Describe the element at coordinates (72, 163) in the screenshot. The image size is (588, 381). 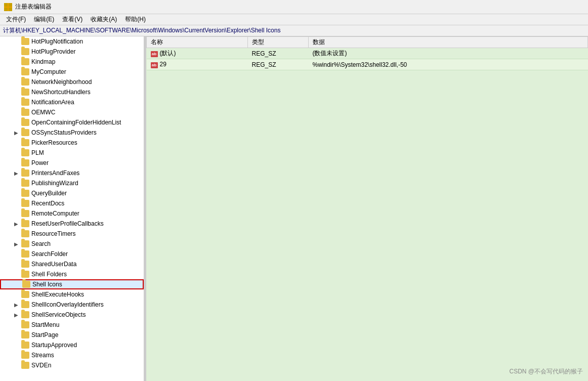
I see `tree-item-power: Power` at that location.